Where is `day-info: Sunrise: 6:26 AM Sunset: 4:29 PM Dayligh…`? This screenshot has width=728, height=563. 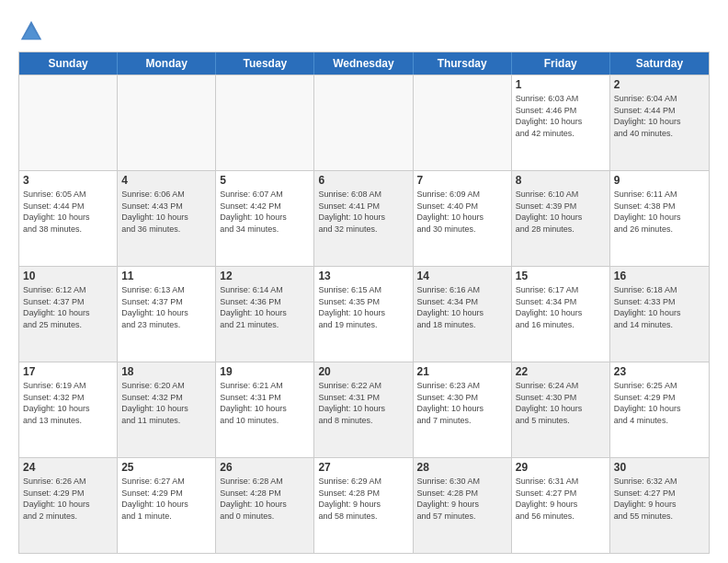
day-info: Sunrise: 6:26 AM Sunset: 4:29 PM Dayligh… is located at coordinates (68, 499).